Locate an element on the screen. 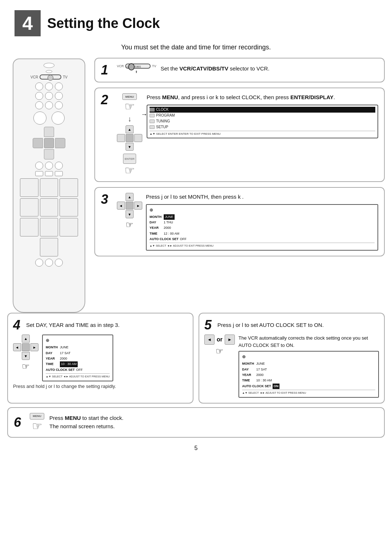 This screenshot has height=555, width=392. step6-menu-rect: MENU is located at coordinates (37, 416).